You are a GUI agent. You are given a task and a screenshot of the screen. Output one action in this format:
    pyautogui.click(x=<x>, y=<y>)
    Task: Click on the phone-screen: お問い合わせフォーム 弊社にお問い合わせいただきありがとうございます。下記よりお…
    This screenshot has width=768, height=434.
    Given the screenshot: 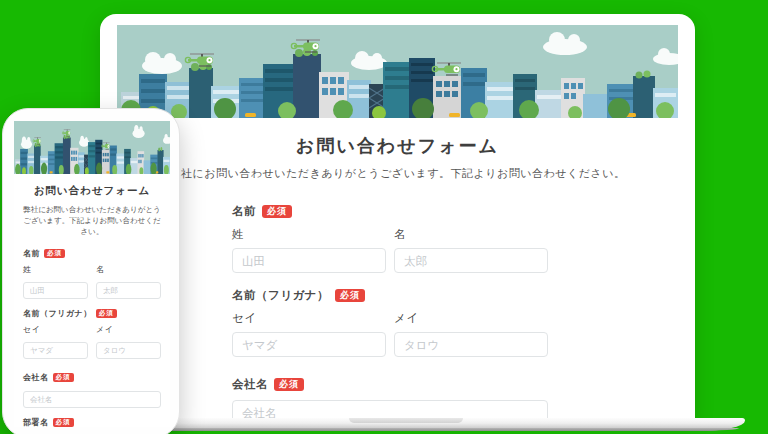 What is the action you would take?
    pyautogui.click(x=92, y=274)
    